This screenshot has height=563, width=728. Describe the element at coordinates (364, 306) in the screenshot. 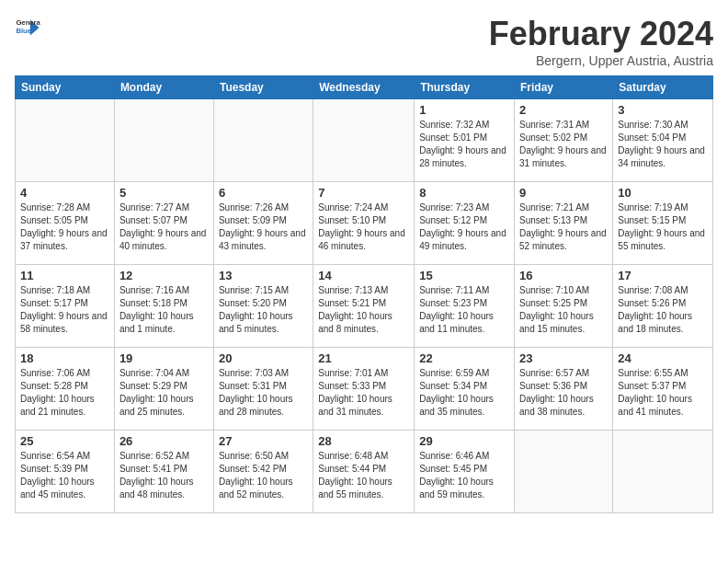

I see `calendar-week-row: 11Sunrise: 7:18 AM Sunset: 5:17 PM Dayli…` at that location.